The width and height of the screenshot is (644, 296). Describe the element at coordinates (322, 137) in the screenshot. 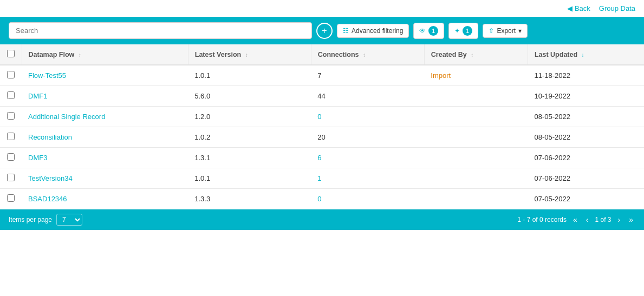

I see `table-row: Reconsiliation1.0.22008-05-2022` at that location.